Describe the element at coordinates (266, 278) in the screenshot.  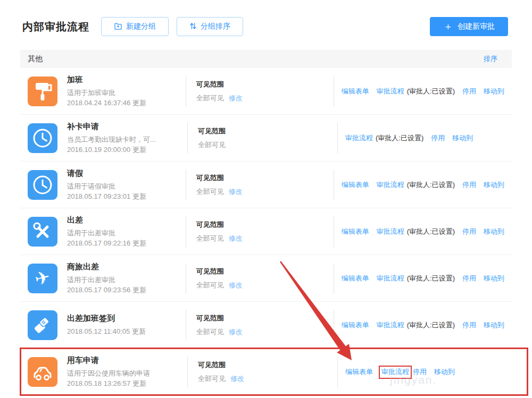
I see `approval-row: ✈商旅出差适用于出差审批2018.05.17 09:23:56 更新可见范围全部…` at that location.